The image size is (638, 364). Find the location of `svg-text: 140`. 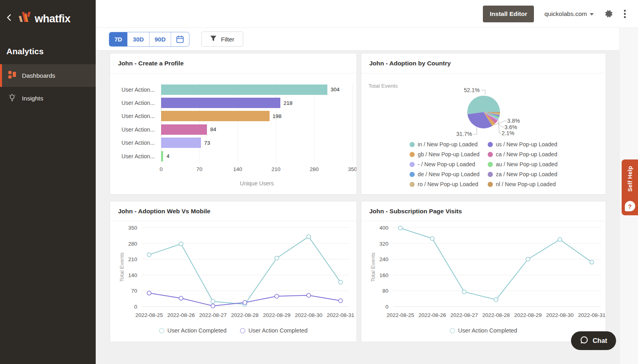

svg-text: 140 is located at coordinates (132, 275).